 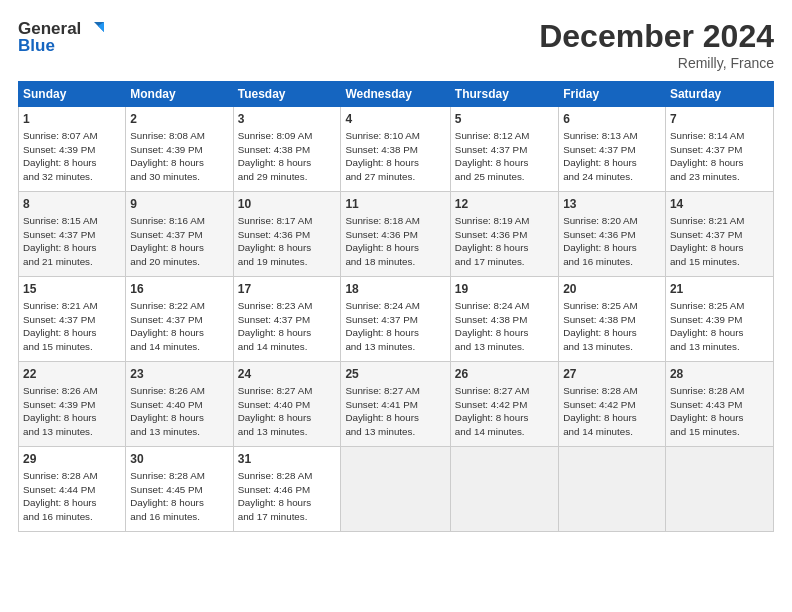 I want to click on calendar-cell: 3Sunrise: 8:09 AM Sunset: 4:38 PM Daylig…, so click(x=287, y=150).